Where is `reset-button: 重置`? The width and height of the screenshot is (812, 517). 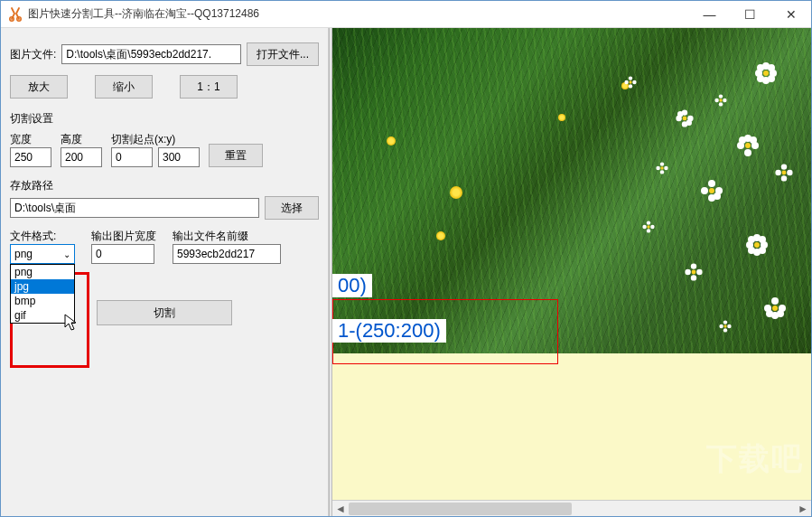
reset-button: 重置 is located at coordinates (236, 155).